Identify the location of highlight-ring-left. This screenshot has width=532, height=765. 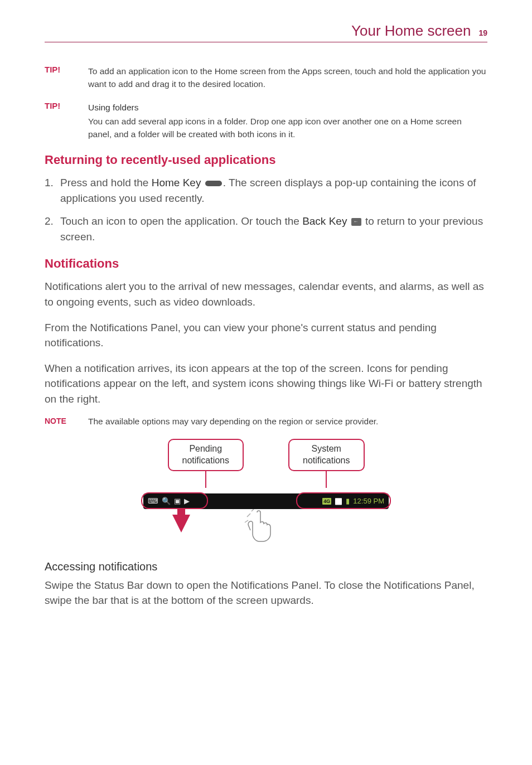
(175, 501).